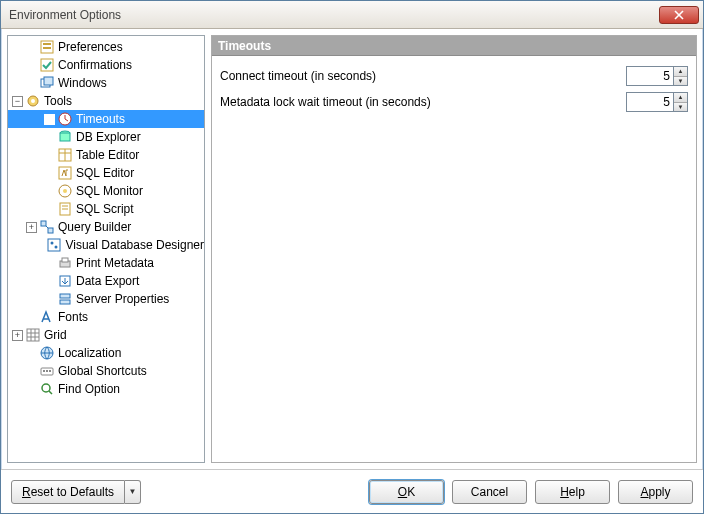  What do you see at coordinates (655, 492) in the screenshot?
I see `apply-label: Apply` at bounding box center [655, 492].